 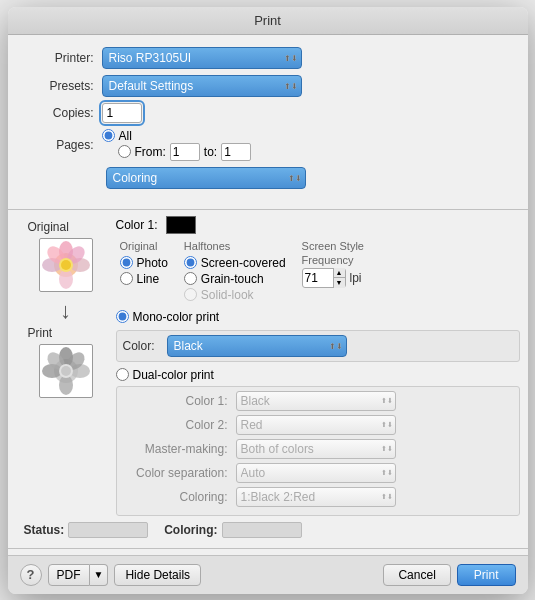 What do you see at coordinates (318, 317) in the screenshot?
I see `mono-print-row: Mono-color print` at bounding box center [318, 317].